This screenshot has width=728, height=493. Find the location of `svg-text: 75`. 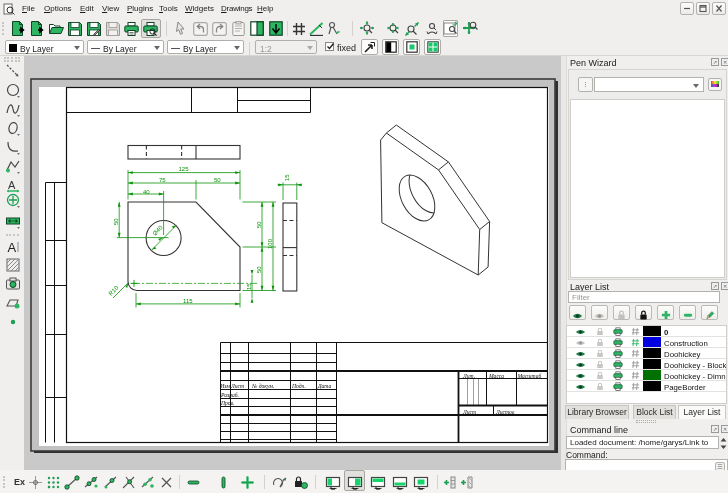

svg-text: 75 is located at coordinates (162, 180).